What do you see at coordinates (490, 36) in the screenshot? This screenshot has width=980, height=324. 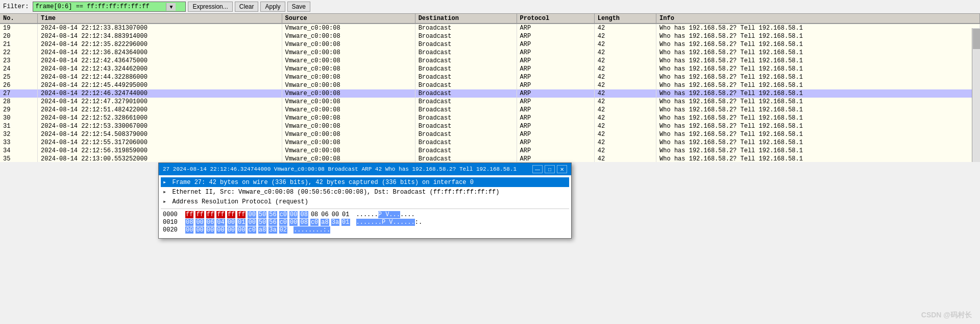 I see `table-row: 202024-08-14 22:12:34.883914000Vmware_c0…` at bounding box center [490, 36].